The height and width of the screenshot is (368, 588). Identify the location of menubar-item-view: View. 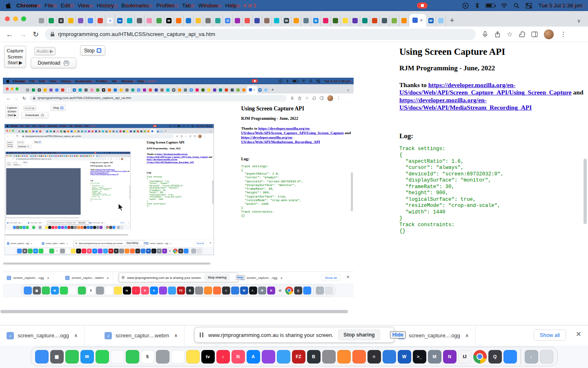
(83, 6).